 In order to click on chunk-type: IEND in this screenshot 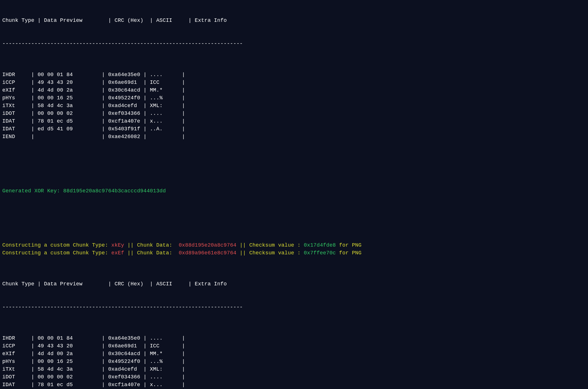, I will do `click(15, 137)`.